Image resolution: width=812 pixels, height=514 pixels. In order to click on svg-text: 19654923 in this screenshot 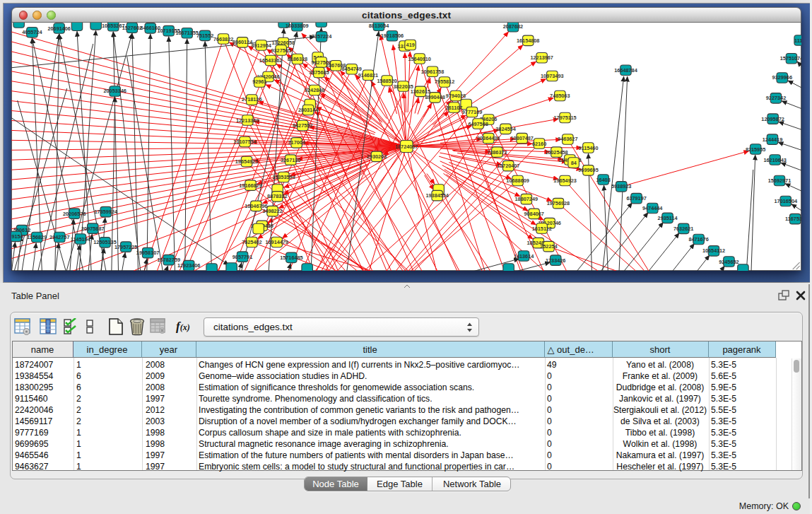, I will do `click(565, 181)`.